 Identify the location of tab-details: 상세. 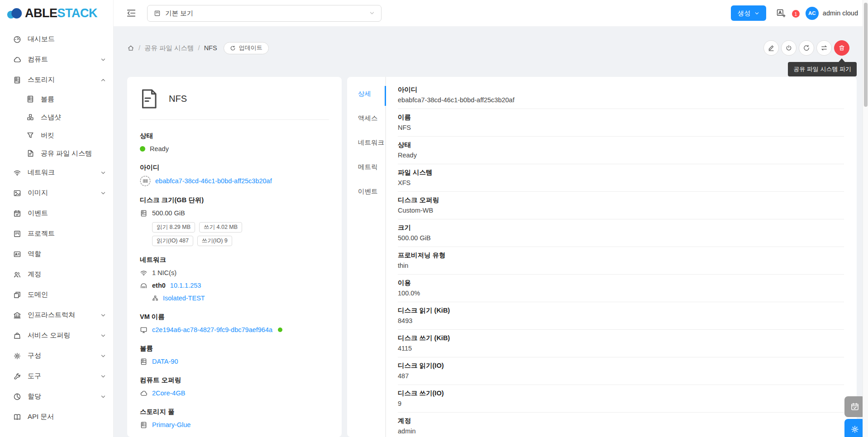
(366, 99).